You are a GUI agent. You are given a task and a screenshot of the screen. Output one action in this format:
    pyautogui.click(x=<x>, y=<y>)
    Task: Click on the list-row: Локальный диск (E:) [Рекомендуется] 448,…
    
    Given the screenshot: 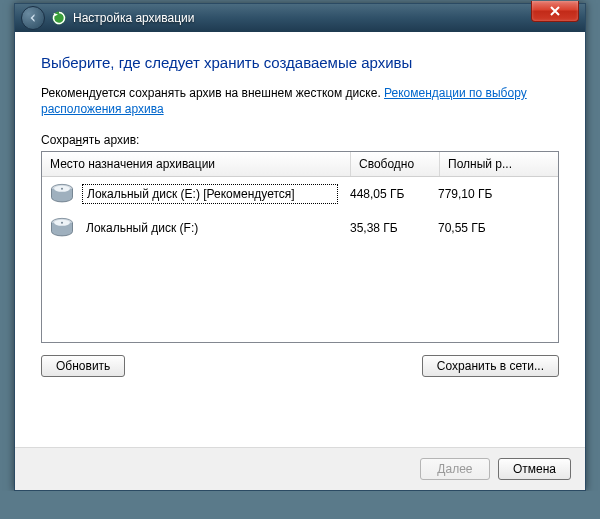 What is the action you would take?
    pyautogui.click(x=300, y=194)
    